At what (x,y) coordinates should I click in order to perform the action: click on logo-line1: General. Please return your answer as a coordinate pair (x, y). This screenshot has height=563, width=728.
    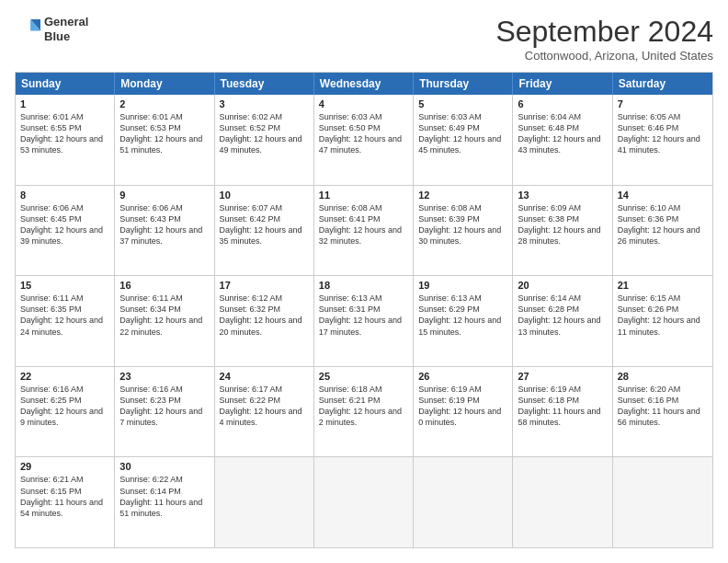
    Looking at the image, I should click on (66, 22).